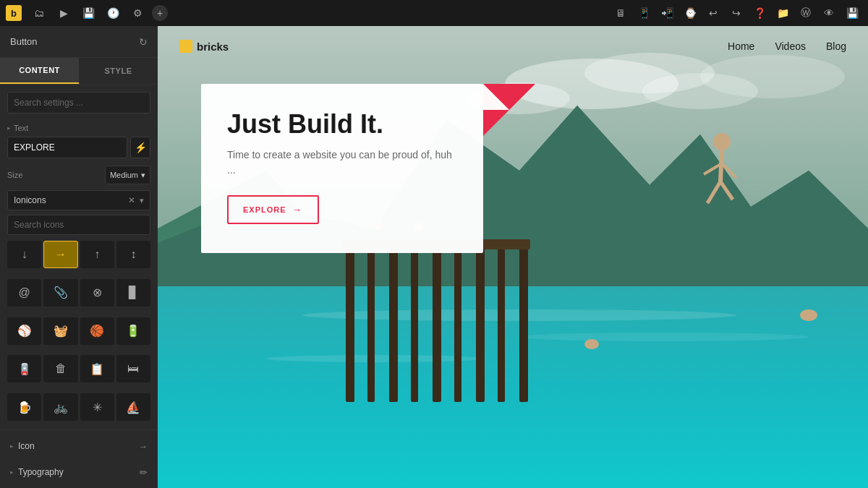 This screenshot has height=488, width=868. Describe the element at coordinates (142, 201) in the screenshot. I see `dropdown-arrow-icon: ▾` at that location.